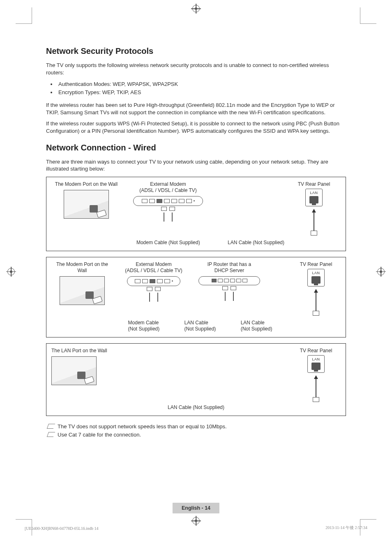 This screenshot has height=543, width=392. What do you see at coordinates (196, 148) in the screenshot?
I see `heading-wired-connection: Network Connection - Wired` at bounding box center [196, 148].